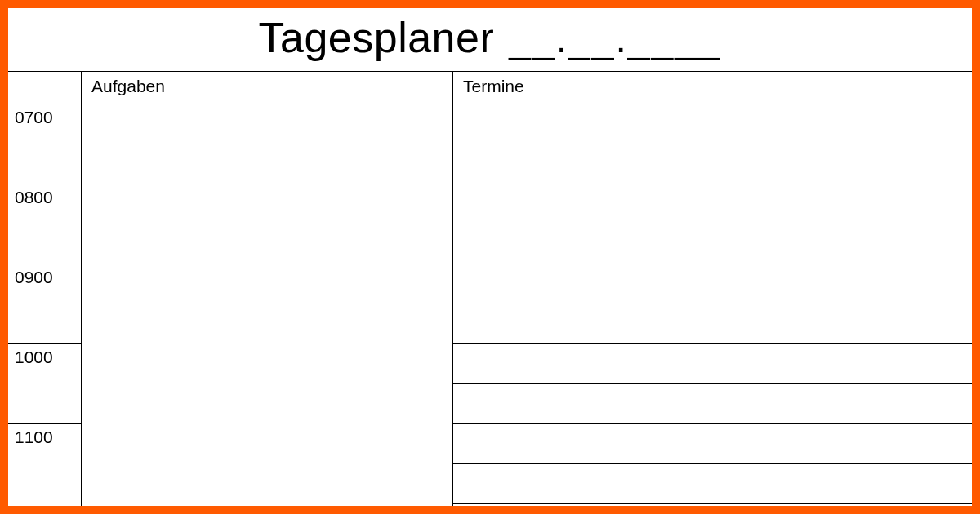 This screenshot has height=514, width=980. I want to click on date-placeholder: __.__.____, so click(615, 39).